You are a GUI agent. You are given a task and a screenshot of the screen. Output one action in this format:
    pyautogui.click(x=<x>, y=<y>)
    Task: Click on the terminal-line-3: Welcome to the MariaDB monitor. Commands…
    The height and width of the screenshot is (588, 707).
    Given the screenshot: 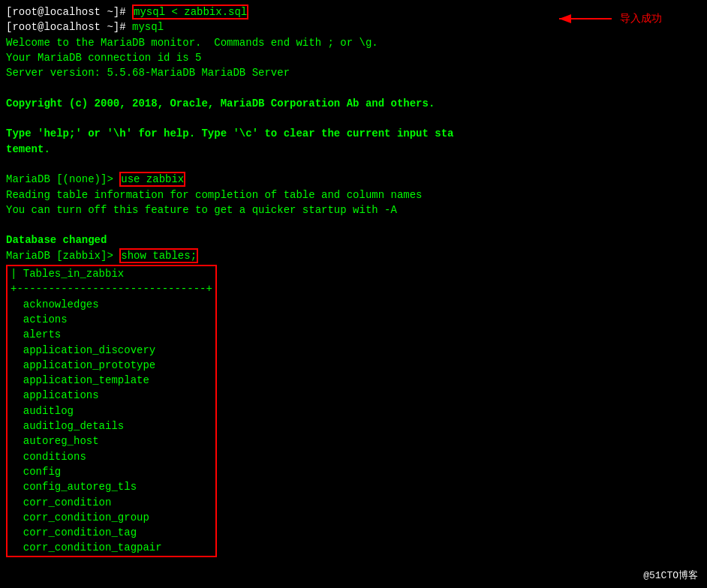 What is the action you would take?
    pyautogui.click(x=354, y=43)
    